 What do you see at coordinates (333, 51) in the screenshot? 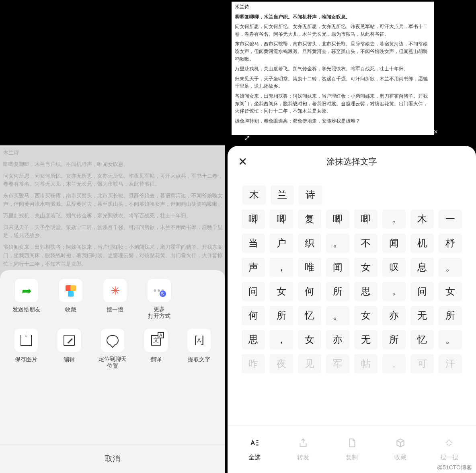
I see `poem-p3: 东市买骏马，西市买鞍鞯，南市买辔头，北市买长鞭。旦辞爷娘去，暮宿黄河边，不闻爷娘…` at bounding box center [333, 51].